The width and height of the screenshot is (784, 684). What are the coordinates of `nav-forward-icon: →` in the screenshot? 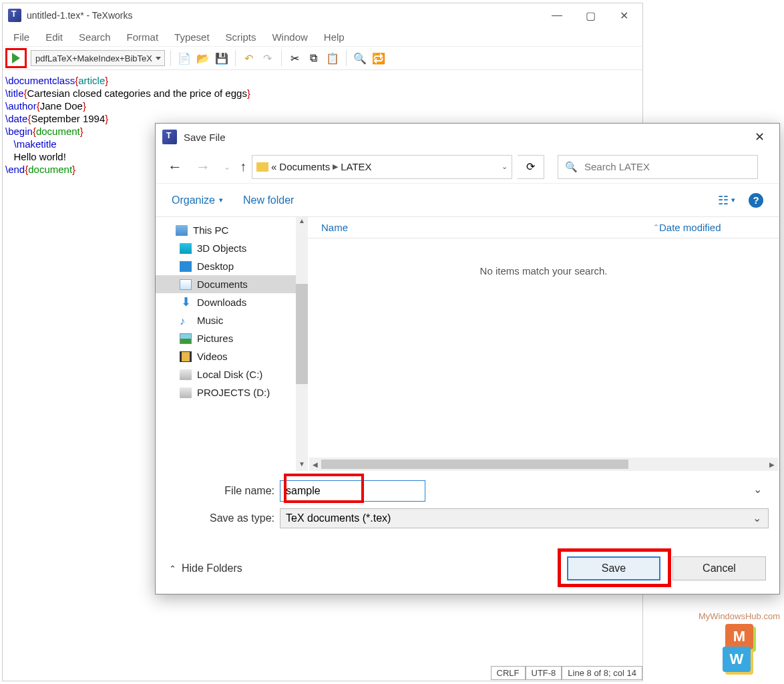 It's located at (203, 167).